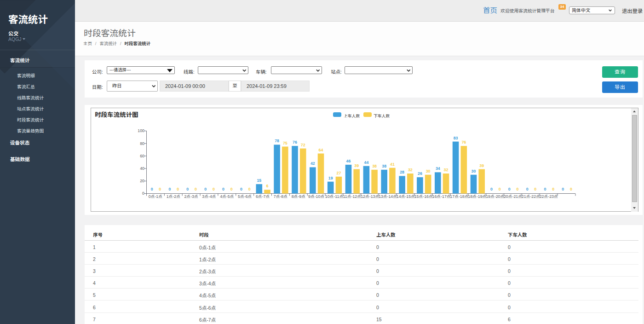  Describe the element at coordinates (142, 181) in the screenshot. I see `svg-text: 20` at that location.